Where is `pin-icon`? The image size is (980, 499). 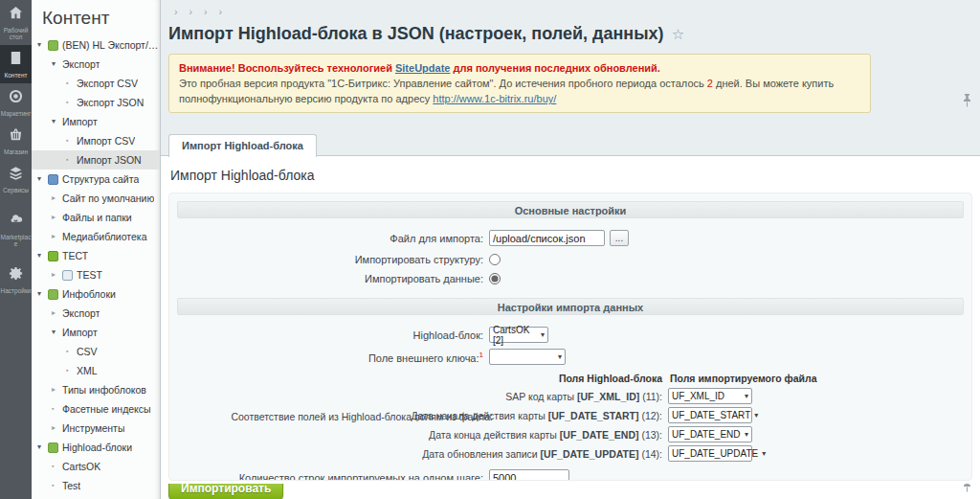 pin-icon is located at coordinates (967, 102).